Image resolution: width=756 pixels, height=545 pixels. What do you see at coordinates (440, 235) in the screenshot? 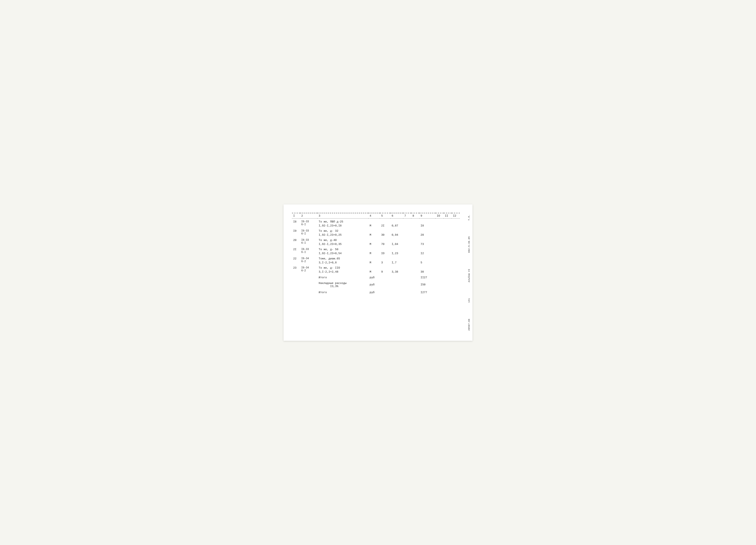
I see `row-19-col10` at bounding box center [440, 235].